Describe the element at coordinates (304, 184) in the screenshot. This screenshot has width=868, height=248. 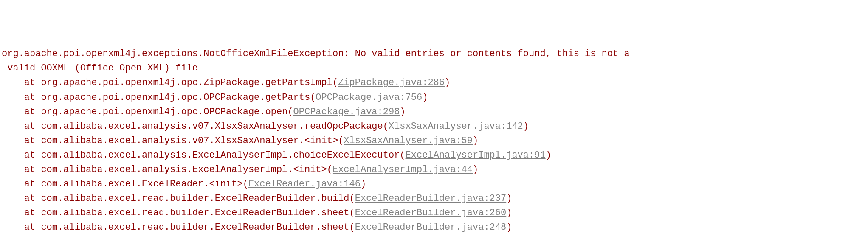
I see `stack-file-link: ExcelReader.java:146` at that location.